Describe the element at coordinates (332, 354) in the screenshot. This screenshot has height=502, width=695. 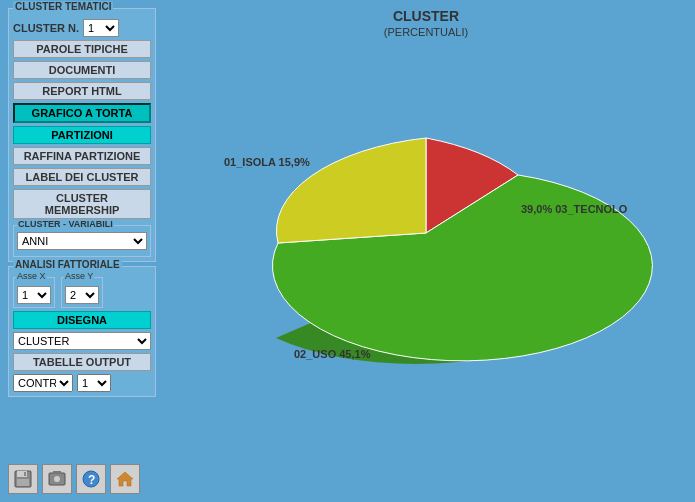
I see `label-uso: 02_USO 45,1%` at that location.